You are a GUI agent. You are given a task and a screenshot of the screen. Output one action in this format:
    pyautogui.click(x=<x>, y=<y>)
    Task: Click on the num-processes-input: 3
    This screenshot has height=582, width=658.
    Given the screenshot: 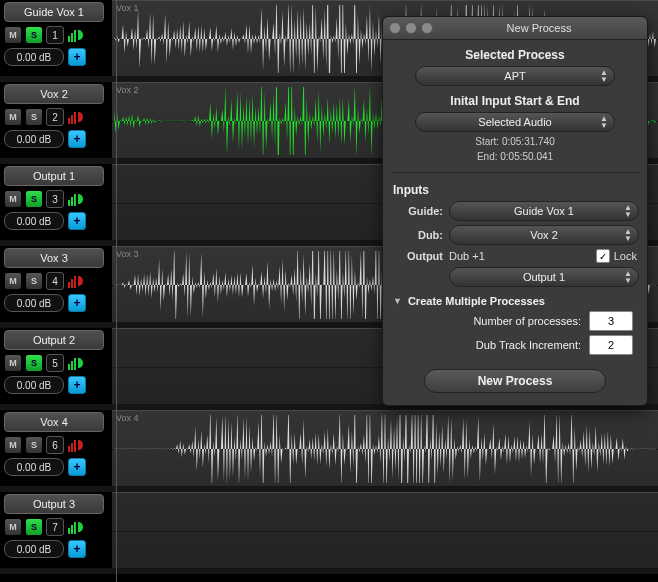 What is the action you would take?
    pyautogui.click(x=611, y=321)
    